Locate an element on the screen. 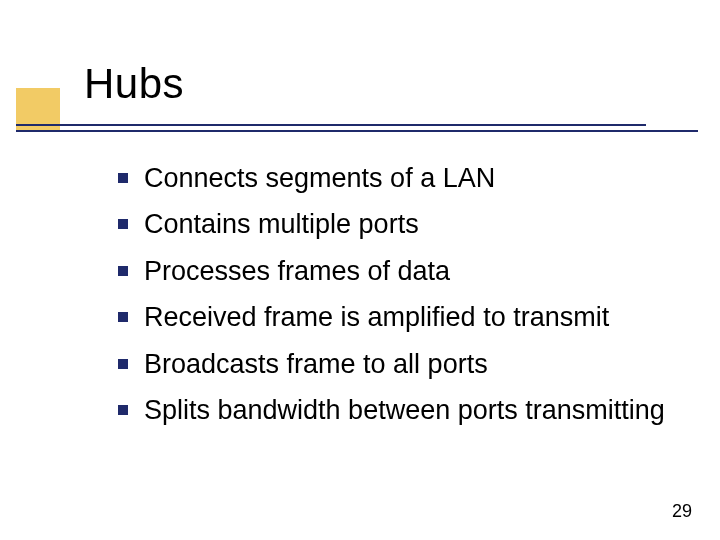 The height and width of the screenshot is (540, 720). list-item: Processes frames of data is located at coordinates (399, 271).